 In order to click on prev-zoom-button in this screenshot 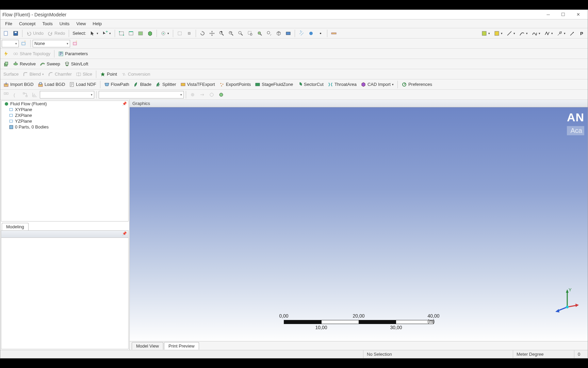, I will do `click(269, 33)`.